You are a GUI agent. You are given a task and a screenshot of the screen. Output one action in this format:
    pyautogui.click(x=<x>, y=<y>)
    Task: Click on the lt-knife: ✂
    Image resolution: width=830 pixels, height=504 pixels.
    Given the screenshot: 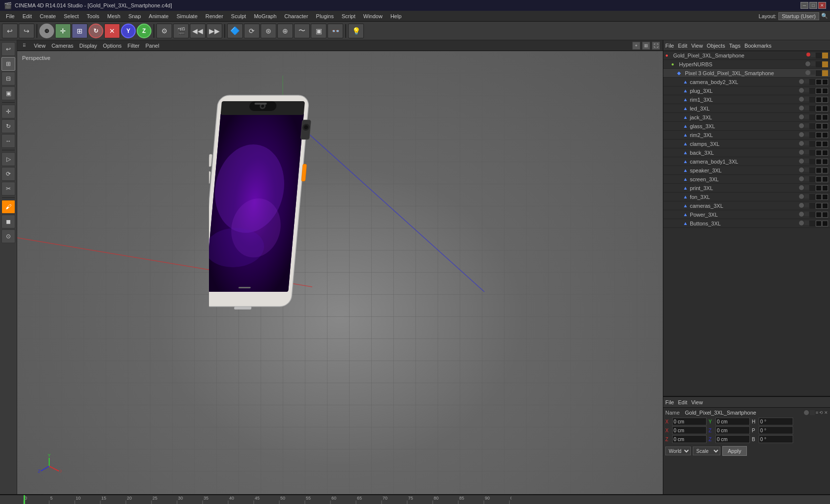 What is the action you would take?
    pyautogui.click(x=8, y=189)
    